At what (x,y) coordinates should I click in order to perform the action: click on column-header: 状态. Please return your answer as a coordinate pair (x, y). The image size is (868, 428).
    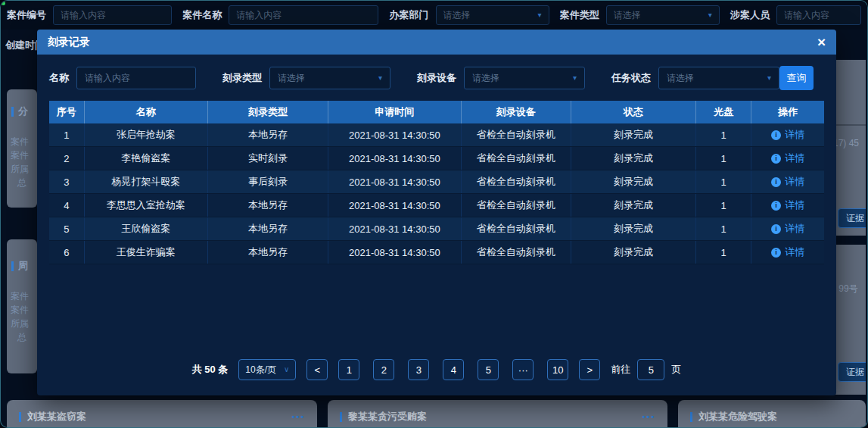
    Looking at the image, I should click on (633, 112).